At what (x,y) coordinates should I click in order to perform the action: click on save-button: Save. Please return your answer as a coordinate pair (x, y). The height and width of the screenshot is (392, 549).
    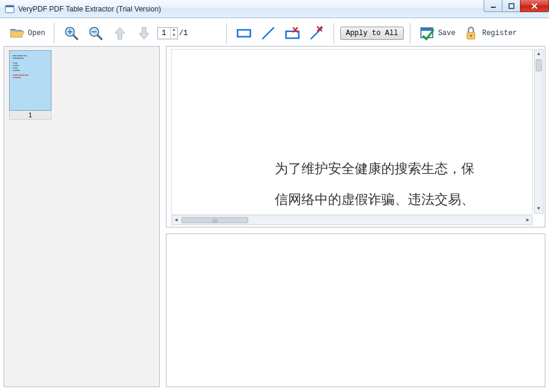
    Looking at the image, I should click on (437, 33).